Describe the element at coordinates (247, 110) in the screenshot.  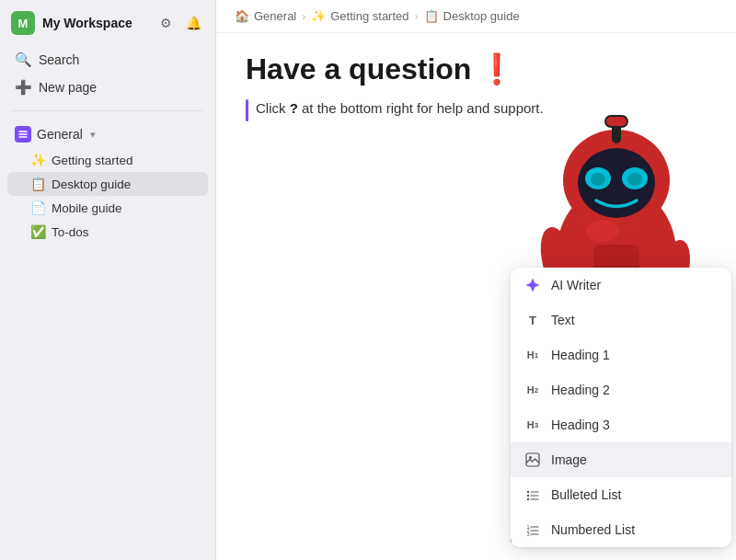
I see `block-border` at that location.